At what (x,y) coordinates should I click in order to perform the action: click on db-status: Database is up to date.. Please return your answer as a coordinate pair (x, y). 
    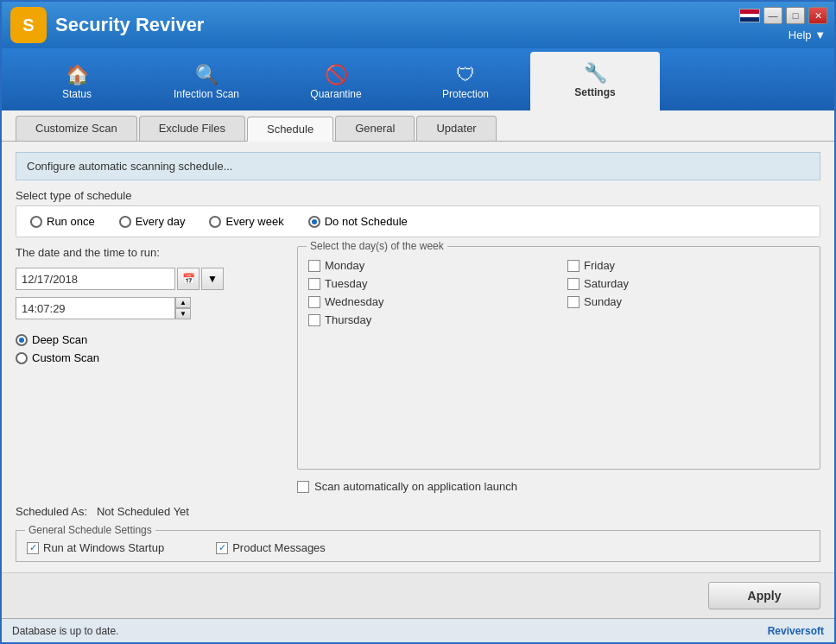
    Looking at the image, I should click on (66, 631).